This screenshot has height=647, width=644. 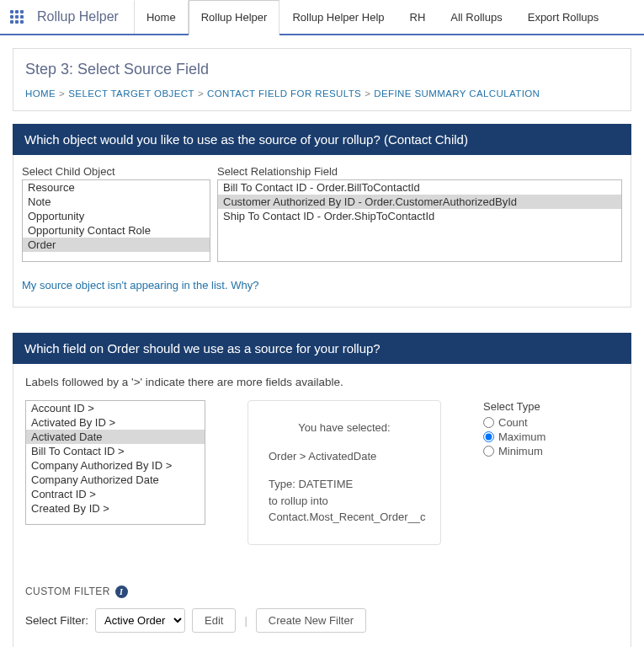 I want to click on edit-filter-button: Edit, so click(x=214, y=620).